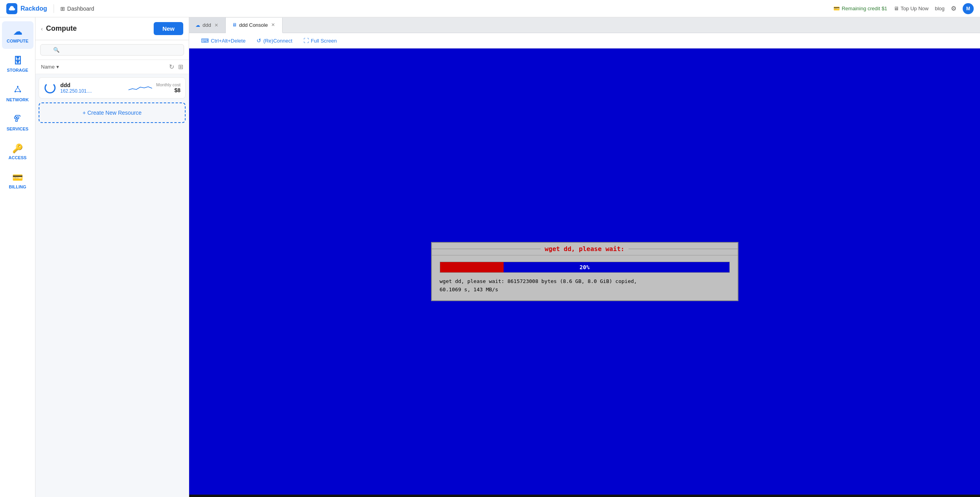 Image resolution: width=980 pixels, height=497 pixels. I want to click on resource-cost-value: $8, so click(168, 90).